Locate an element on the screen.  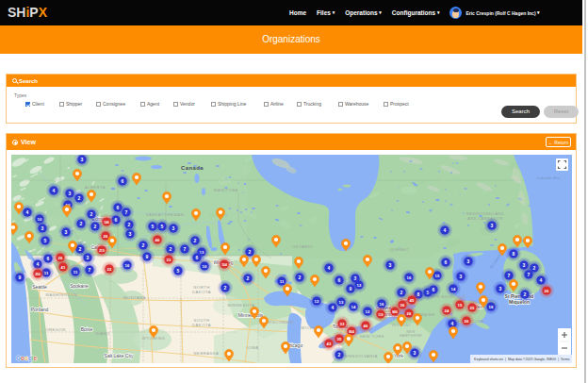
svg-text: 46 is located at coordinates (158, 240).